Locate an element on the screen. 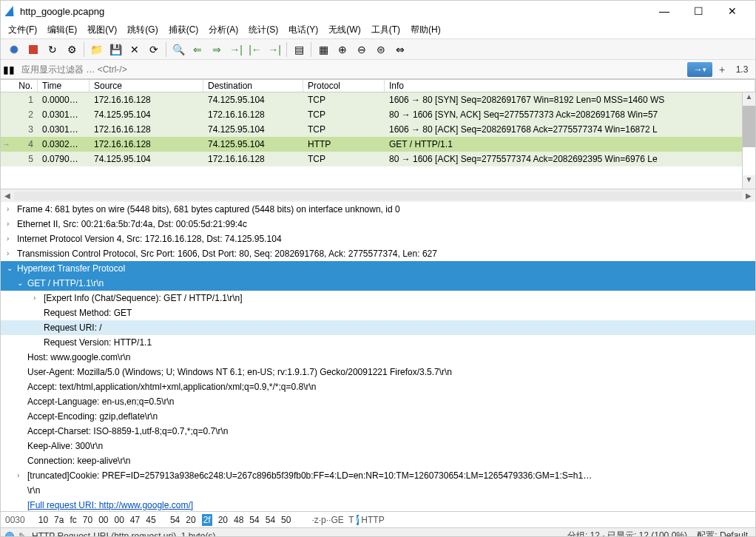  detail-row: ⌄Hypertext Transfer Protocol is located at coordinates (378, 268).